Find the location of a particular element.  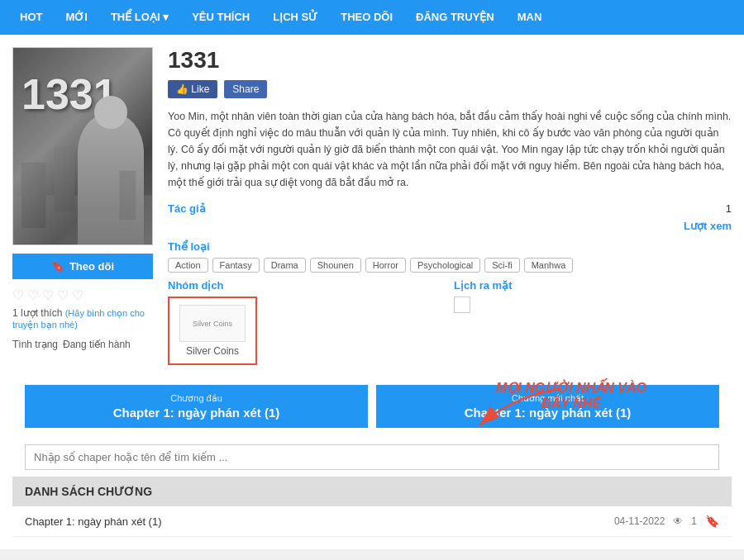

heart-4: ♡ is located at coordinates (63, 296).